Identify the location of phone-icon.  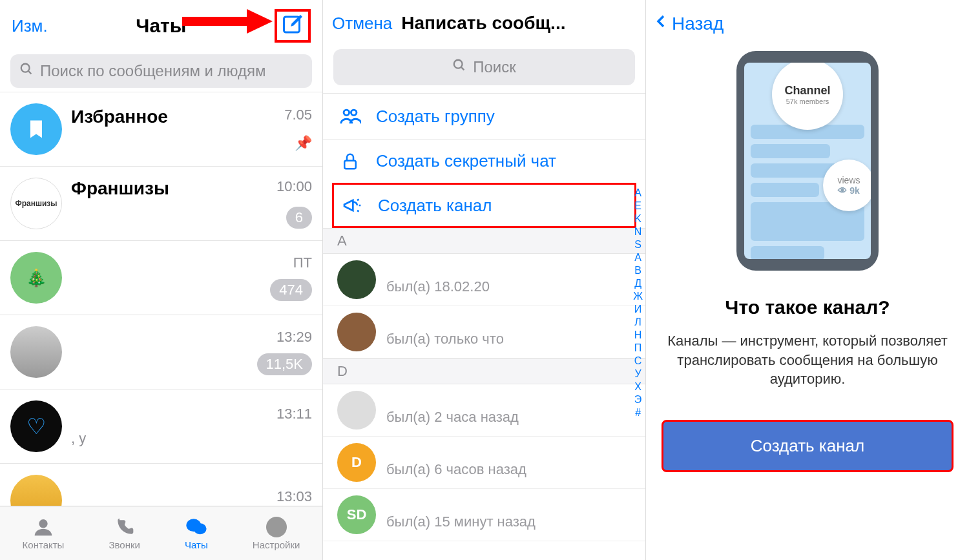
(125, 527).